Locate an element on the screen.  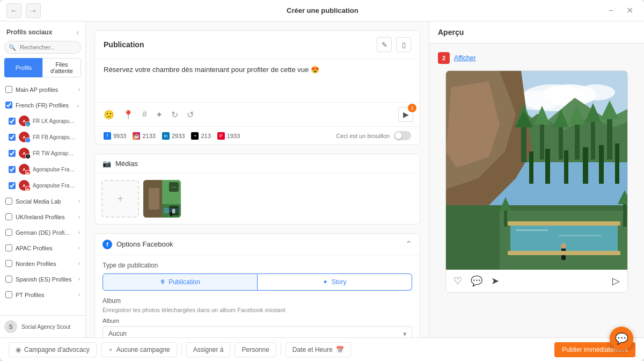
sidebar-group-uk-ireland-checkbox is located at coordinates (9, 217).